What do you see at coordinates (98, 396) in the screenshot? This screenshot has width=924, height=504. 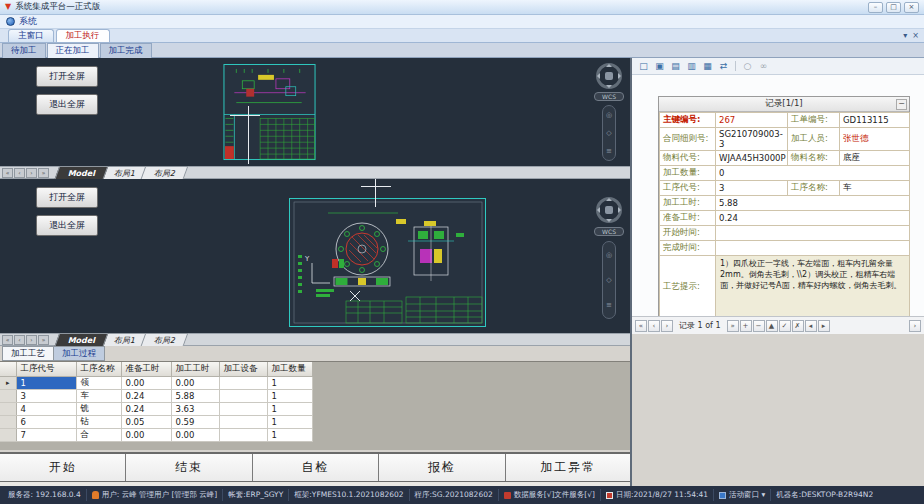 I see `cell-name: 车` at bounding box center [98, 396].